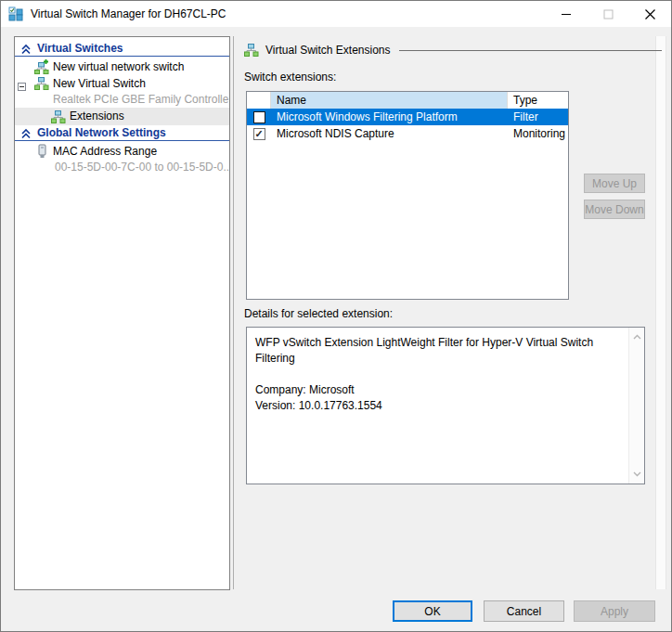 The image size is (672, 632). What do you see at coordinates (407, 117) in the screenshot?
I see `table-row: Microsoft Windows Filtering Platform Fil…` at bounding box center [407, 117].